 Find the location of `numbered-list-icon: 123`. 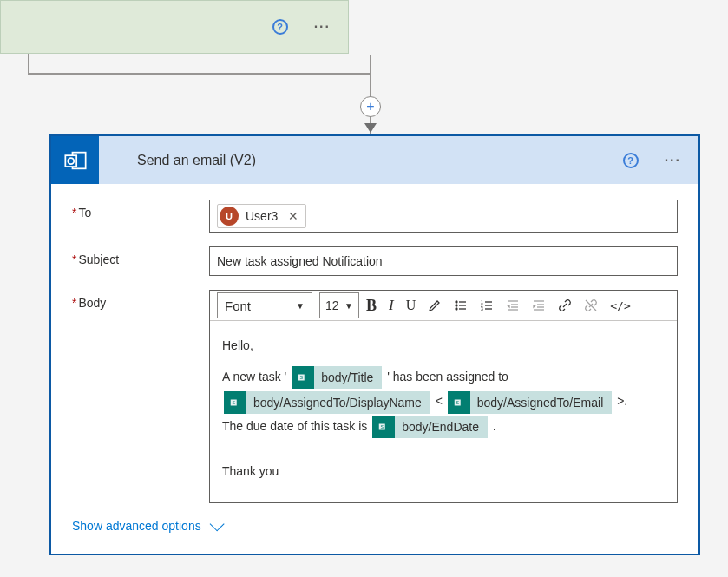

numbered-list-icon: 123 is located at coordinates (487, 305).